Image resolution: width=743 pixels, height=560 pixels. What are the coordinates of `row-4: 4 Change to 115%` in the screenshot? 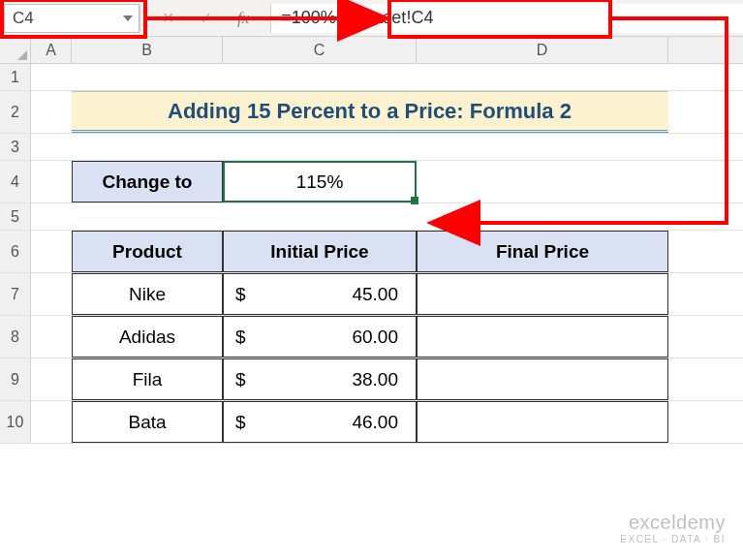 It's located at (372, 182).